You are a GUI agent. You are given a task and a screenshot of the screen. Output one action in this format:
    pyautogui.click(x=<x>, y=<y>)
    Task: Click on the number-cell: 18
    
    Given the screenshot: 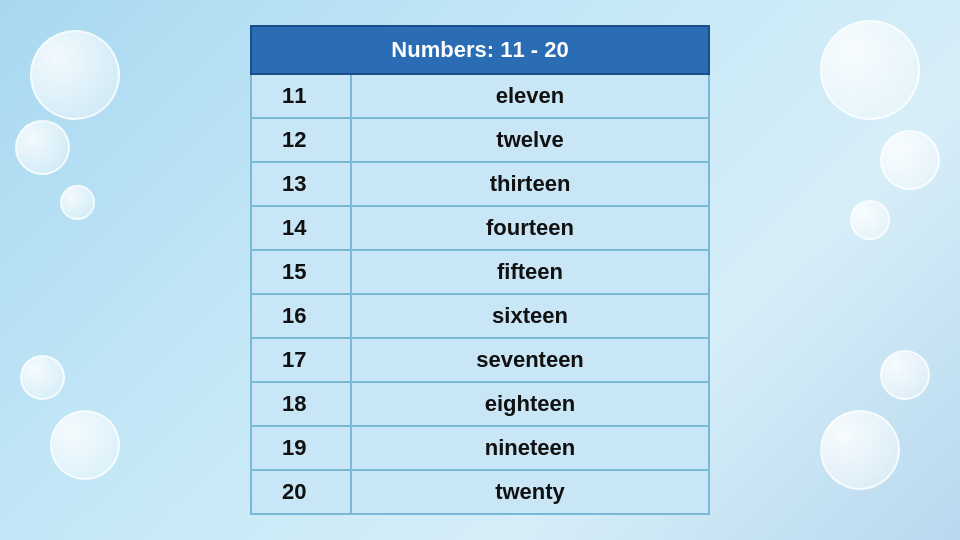 What is the action you would take?
    pyautogui.click(x=301, y=404)
    